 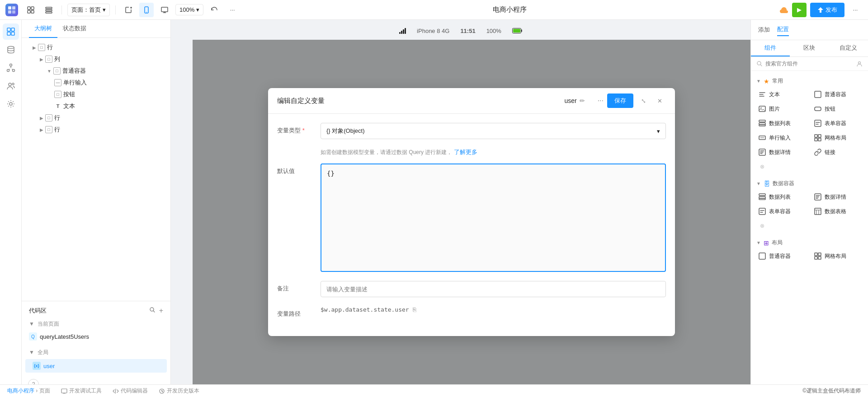 I want to click on device-bar: iPhone 8 4G 11:51 100%, so click(x=461, y=31).